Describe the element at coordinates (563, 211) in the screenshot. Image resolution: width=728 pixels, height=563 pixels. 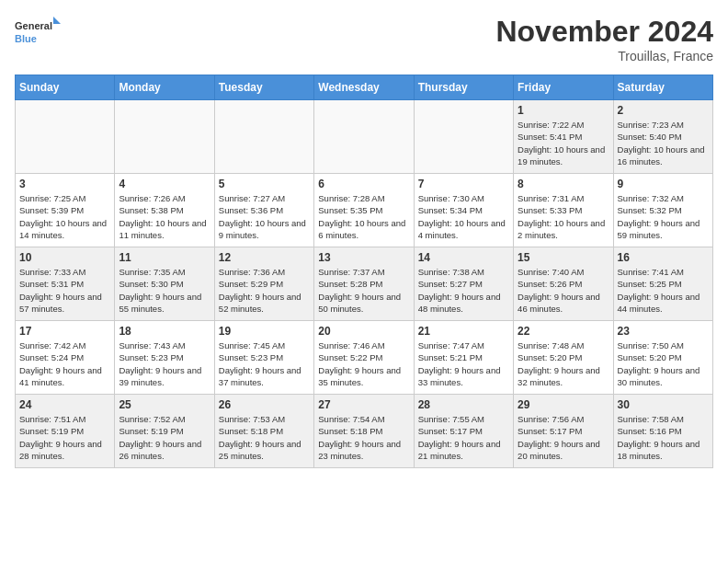
I see `calendar-cell: 8Sunrise: 7:31 AM Sunset: 5:33 PM Daylig…` at that location.